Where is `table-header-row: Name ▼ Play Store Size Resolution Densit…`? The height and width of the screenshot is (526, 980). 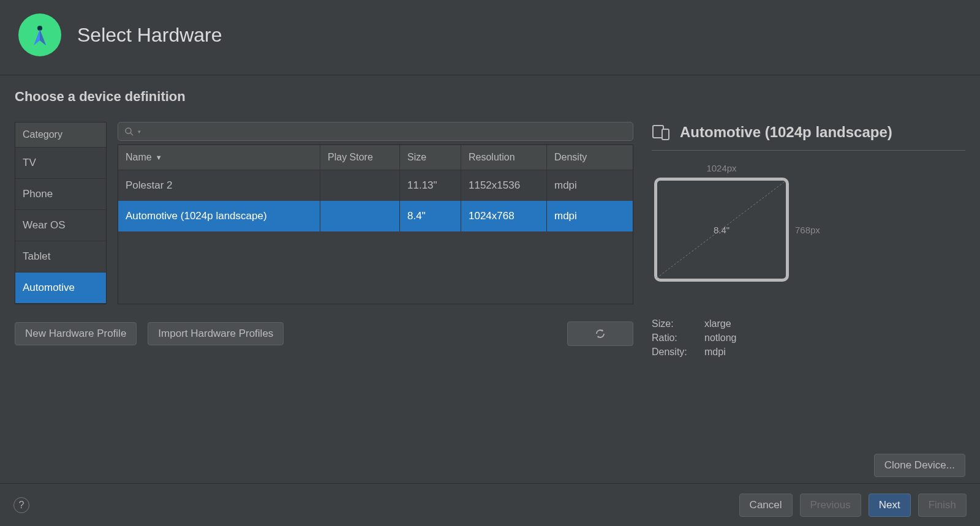 table-header-row: Name ▼ Play Store Size Resolution Densit… is located at coordinates (375, 158).